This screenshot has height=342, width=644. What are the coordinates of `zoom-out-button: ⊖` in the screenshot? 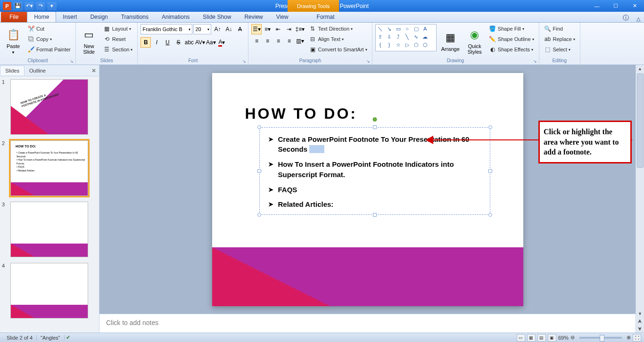 It's located at (572, 337).